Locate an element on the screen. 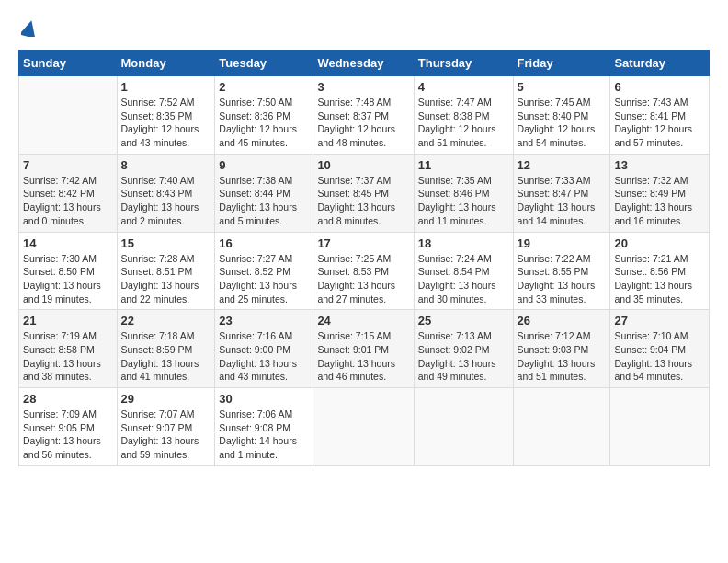 This screenshot has height=563, width=728. week-row-5: 28Sunrise: 7:09 AM Sunset: 9:05 PM Dayli… is located at coordinates (364, 427).